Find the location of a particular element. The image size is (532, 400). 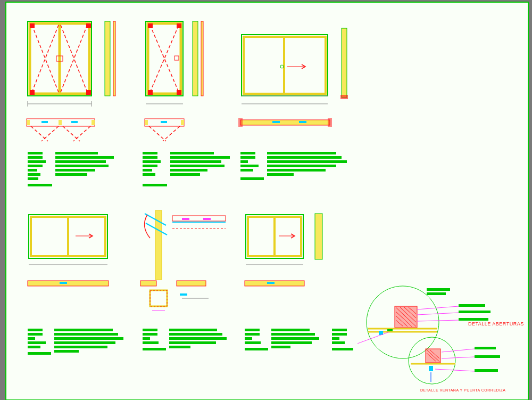

detail-circle-large is located at coordinates (408, 322).